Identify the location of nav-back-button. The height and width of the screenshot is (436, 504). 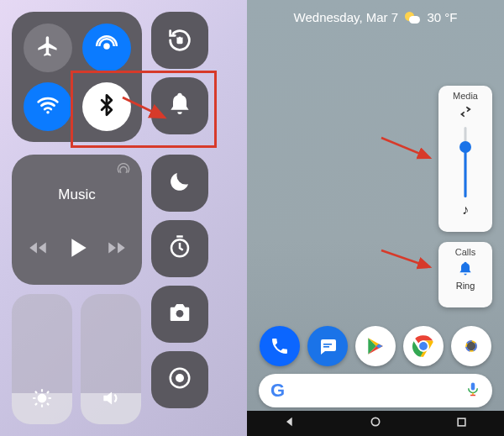
(290, 423).